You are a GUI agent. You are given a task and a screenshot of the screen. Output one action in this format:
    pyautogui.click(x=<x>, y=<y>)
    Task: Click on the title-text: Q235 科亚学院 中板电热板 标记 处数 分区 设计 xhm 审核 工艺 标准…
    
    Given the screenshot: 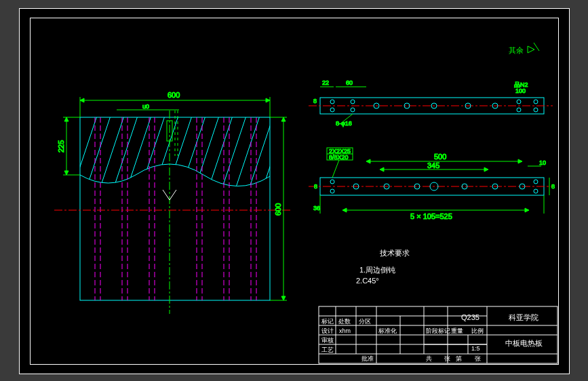 What is the action you would take?
    pyautogui.click(x=431, y=338)
    